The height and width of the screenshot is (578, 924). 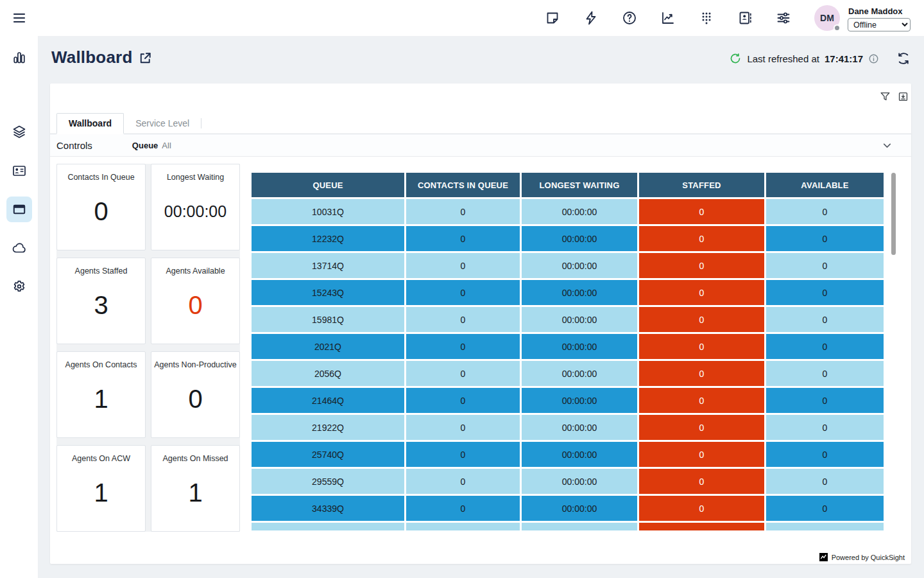 I want to click on sidebar-item-metrics, so click(x=19, y=58).